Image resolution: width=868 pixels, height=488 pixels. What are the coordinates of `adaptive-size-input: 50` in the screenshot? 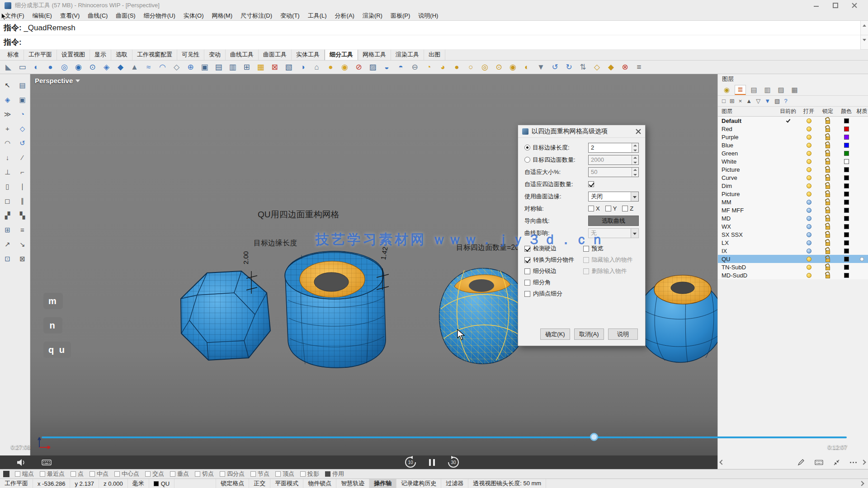 It's located at (613, 172).